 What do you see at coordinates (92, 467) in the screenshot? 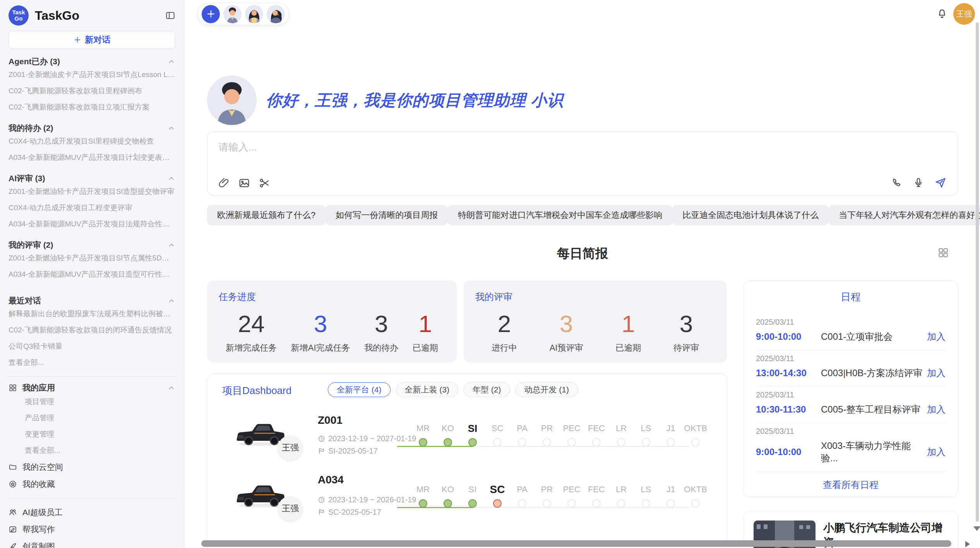
I see `sidebar-cloud-space: 我的云空间` at bounding box center [92, 467].